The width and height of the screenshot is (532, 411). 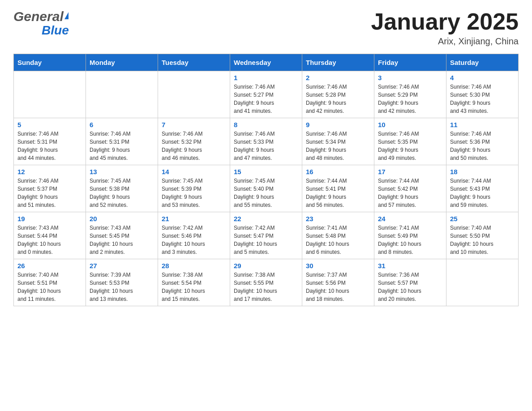 What do you see at coordinates (122, 266) in the screenshot?
I see `day-number: 27` at bounding box center [122, 266].